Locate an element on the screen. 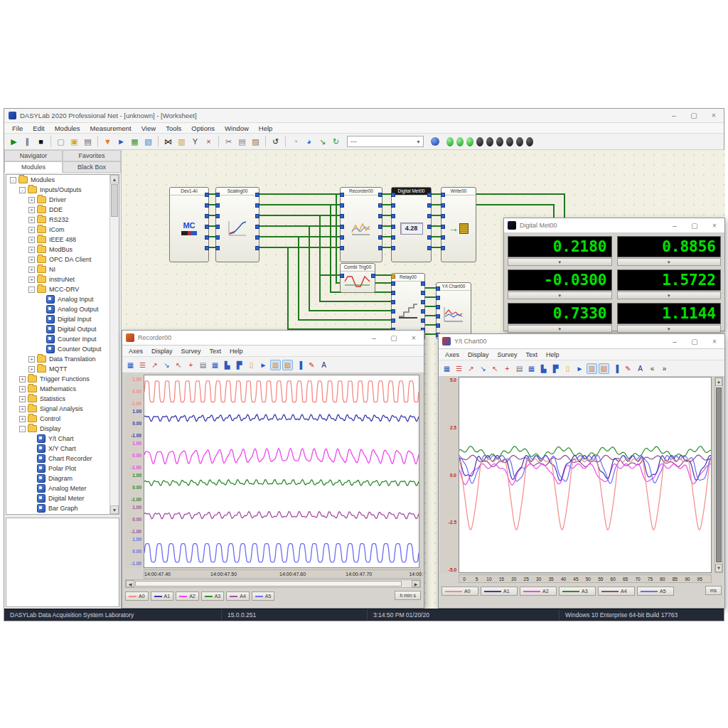 The width and height of the screenshot is (728, 728). ytchart-titlebar: Y/t Chart00 –▢× is located at coordinates (582, 341).